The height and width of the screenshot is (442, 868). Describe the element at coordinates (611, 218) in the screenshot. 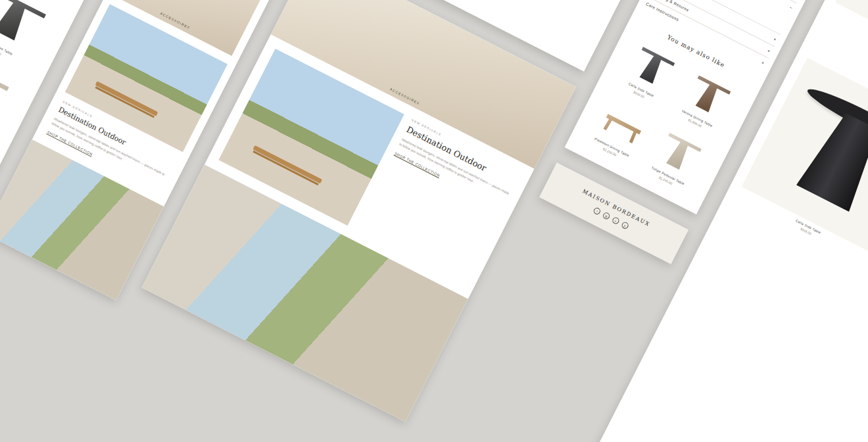

I see `social-row: figxp` at that location.